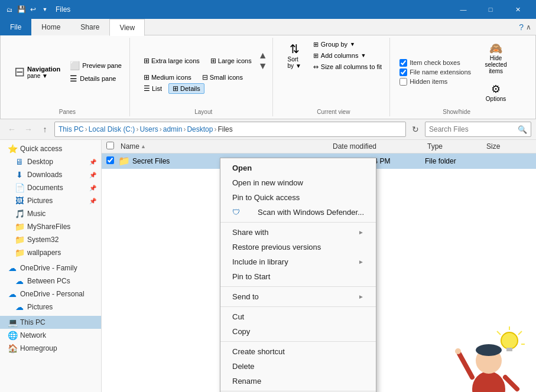 This screenshot has width=536, height=392. Describe the element at coordinates (51, 294) in the screenshot. I see `sidebar-item-onedrive-personal: ☁ OneDrive - Personal` at that location.